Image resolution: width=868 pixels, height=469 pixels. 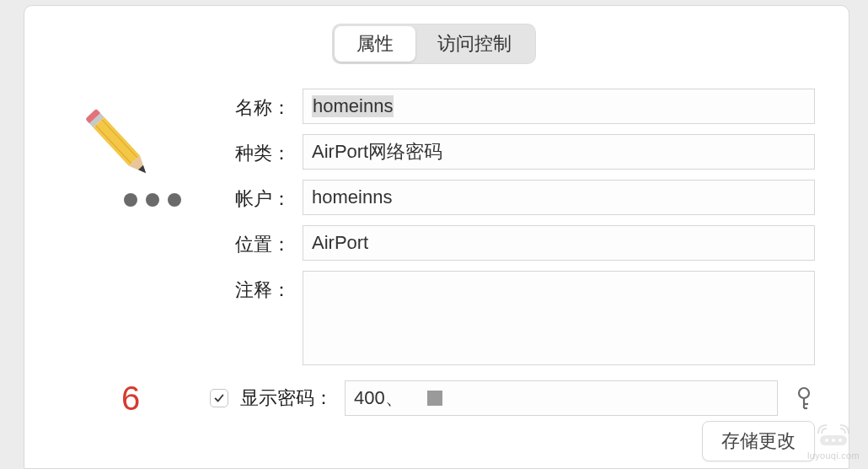 I want to click on label-account: 帐户：, so click(x=256, y=196).